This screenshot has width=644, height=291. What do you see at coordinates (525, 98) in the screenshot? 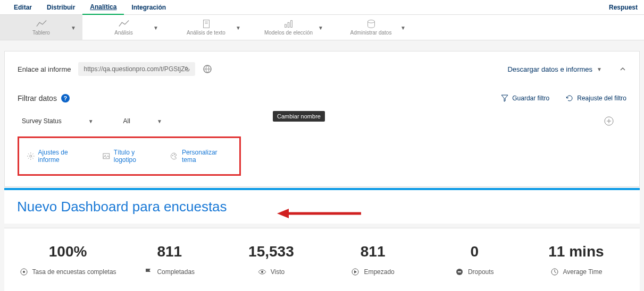
I see `save-filter-button: Guardar filtro` at bounding box center [525, 98].